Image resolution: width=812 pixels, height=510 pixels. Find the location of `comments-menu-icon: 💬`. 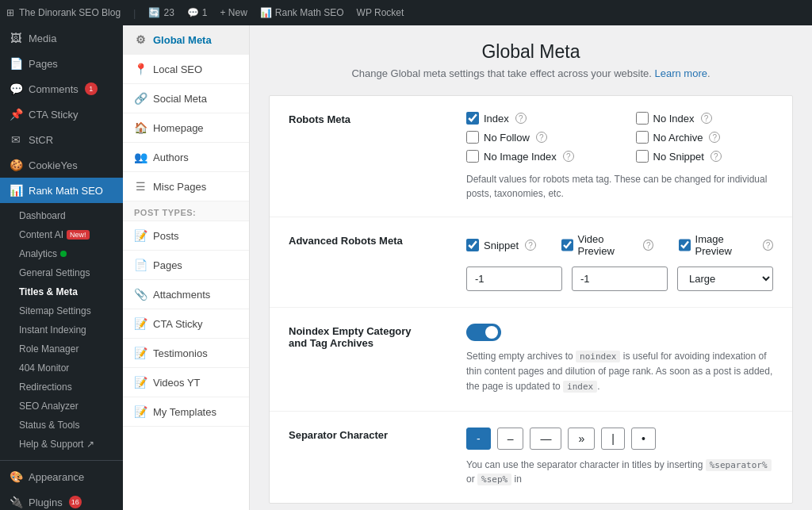

comments-menu-icon: 💬 is located at coordinates (16, 89).